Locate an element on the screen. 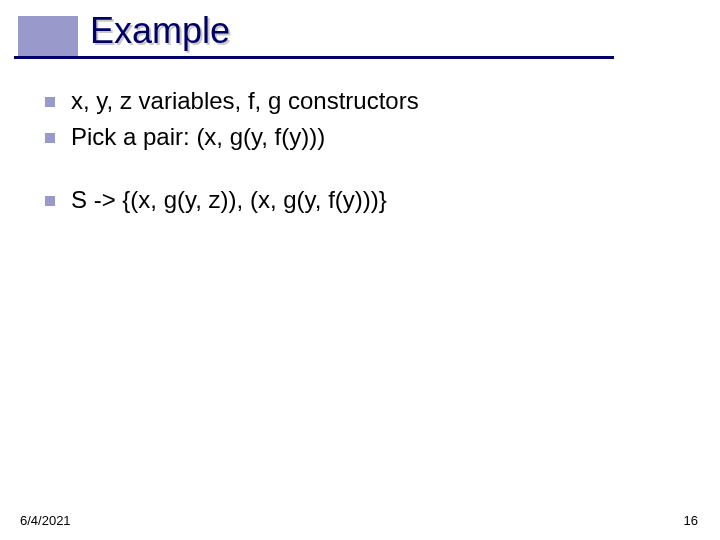 The width and height of the screenshot is (720, 540). bullet-item: x, y, z variables, f, g constructors is located at coordinates (365, 101).